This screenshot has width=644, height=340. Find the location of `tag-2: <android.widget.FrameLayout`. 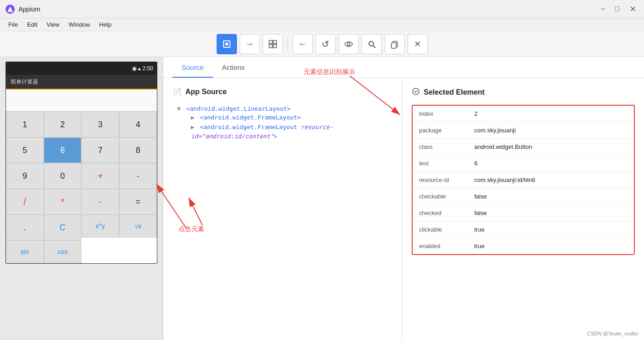

tag-2: <android.widget.FrameLayout is located at coordinates (250, 127).